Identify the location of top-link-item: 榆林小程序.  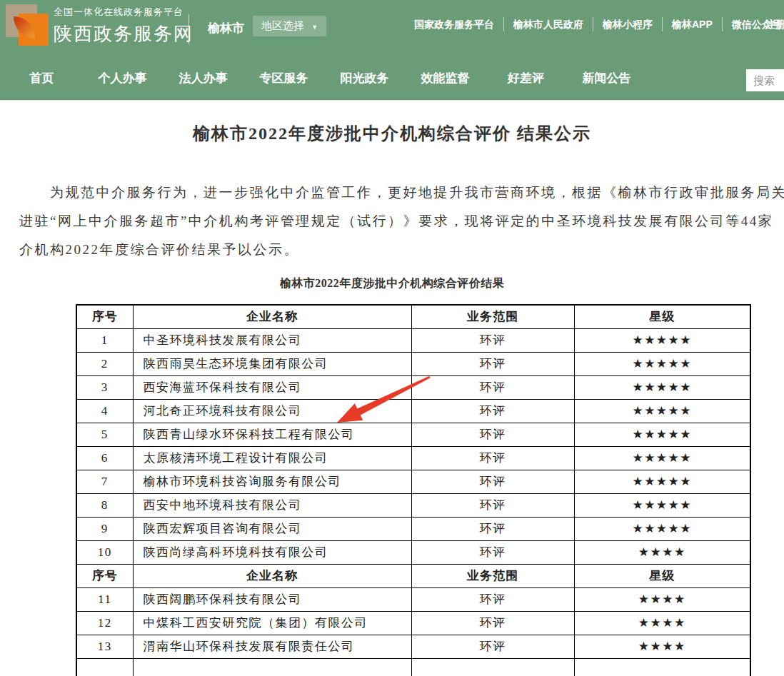
(627, 24).